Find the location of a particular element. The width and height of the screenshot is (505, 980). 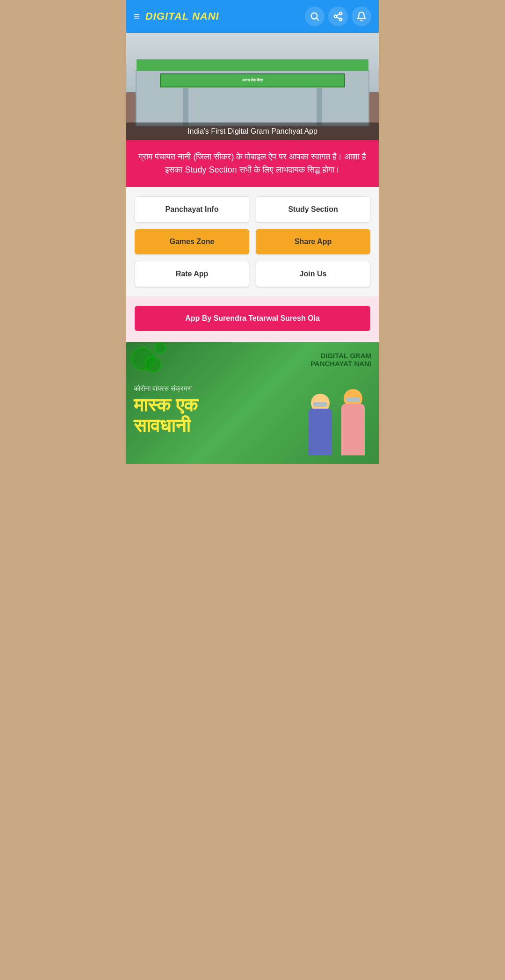

share-icon is located at coordinates (338, 16).